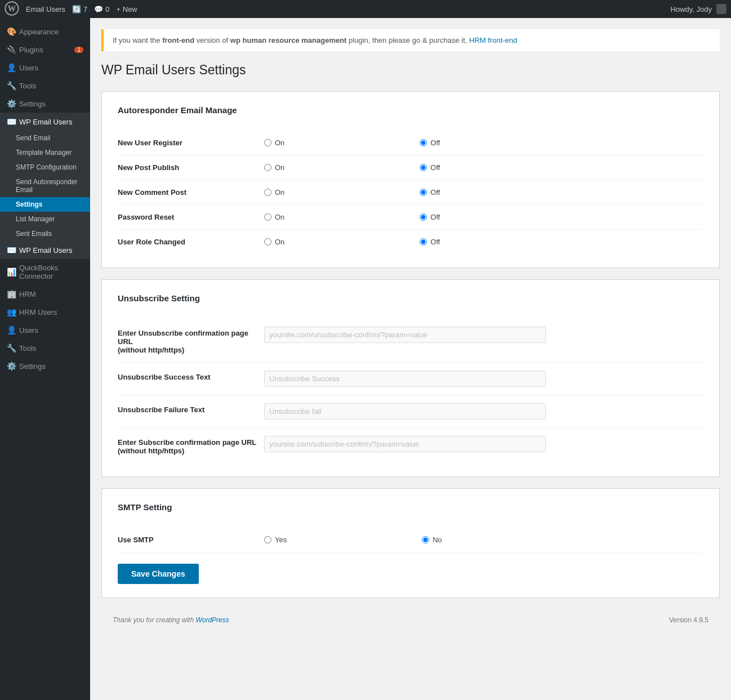  Describe the element at coordinates (44, 153) in the screenshot. I see `template-manager-label: Template Manager` at that location.